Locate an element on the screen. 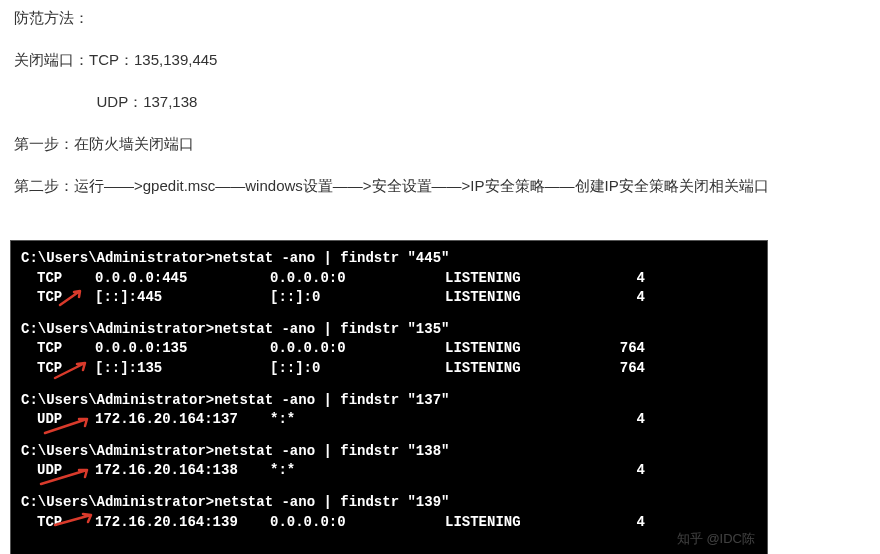  paragraph-close-tcp: 关闭端口：TCP：135,139,445 is located at coordinates (440, 60).